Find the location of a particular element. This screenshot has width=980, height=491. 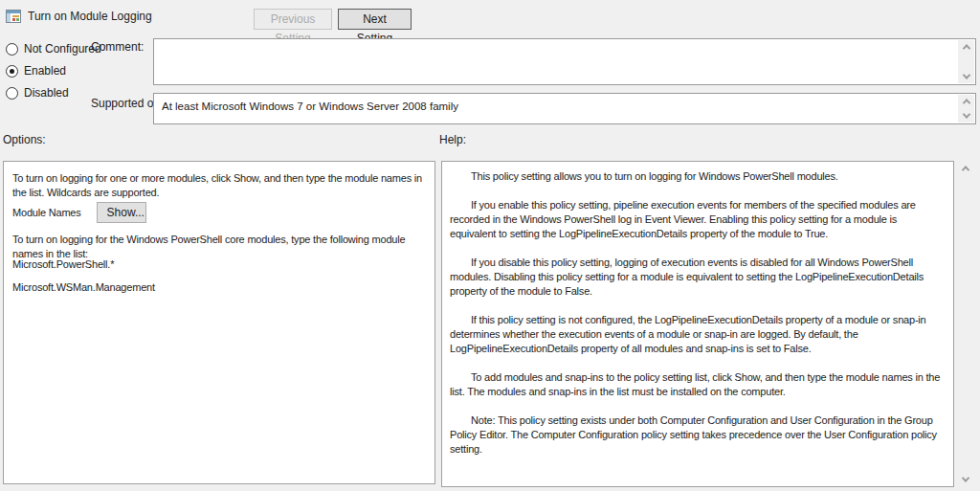

help-label: Help: is located at coordinates (453, 140).